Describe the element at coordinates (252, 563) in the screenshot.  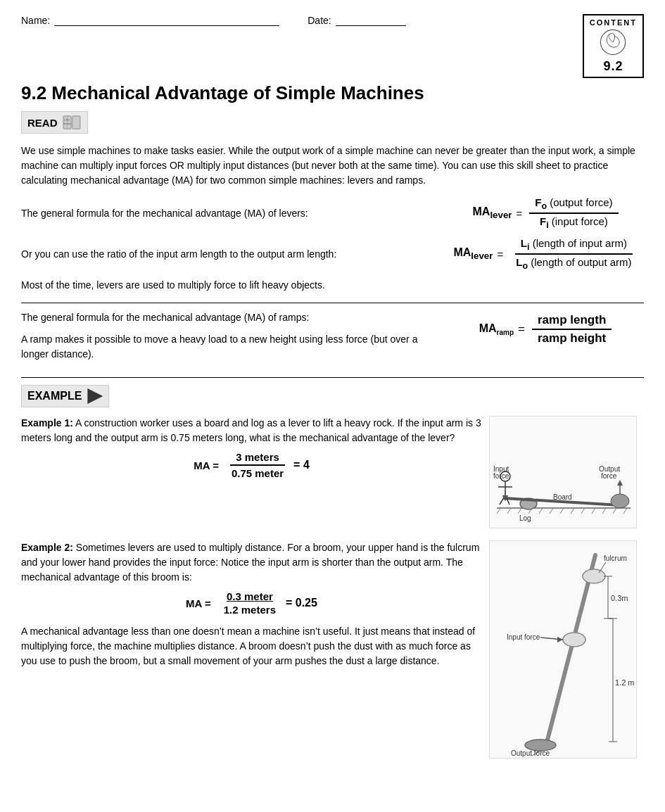
I see `example-2-paragraph: Example 2: Sometimes levers are used to …` at that location.